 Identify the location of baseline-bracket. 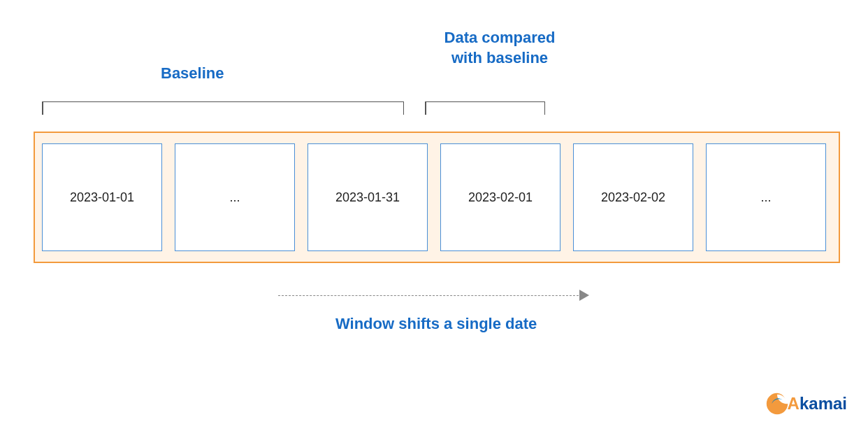
(223, 108).